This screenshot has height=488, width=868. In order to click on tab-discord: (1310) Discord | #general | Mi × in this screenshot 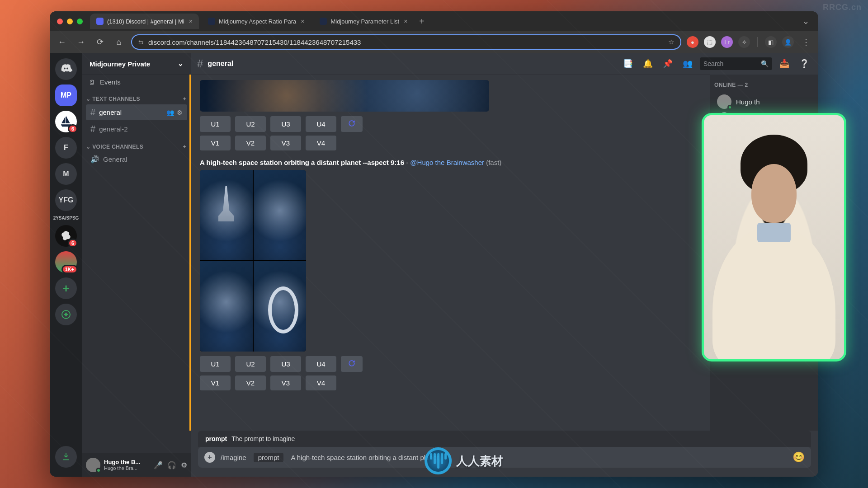, I will do `click(145, 21)`.